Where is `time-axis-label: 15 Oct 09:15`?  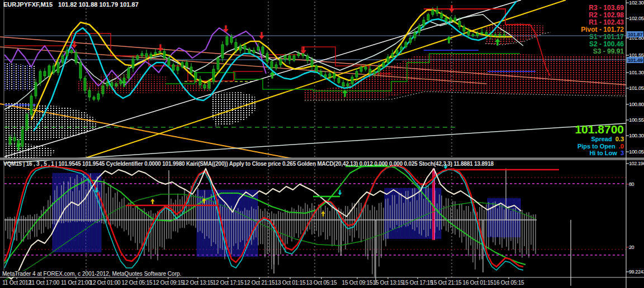
time-axis-label: 15 Oct 09:15 is located at coordinates (358, 282).